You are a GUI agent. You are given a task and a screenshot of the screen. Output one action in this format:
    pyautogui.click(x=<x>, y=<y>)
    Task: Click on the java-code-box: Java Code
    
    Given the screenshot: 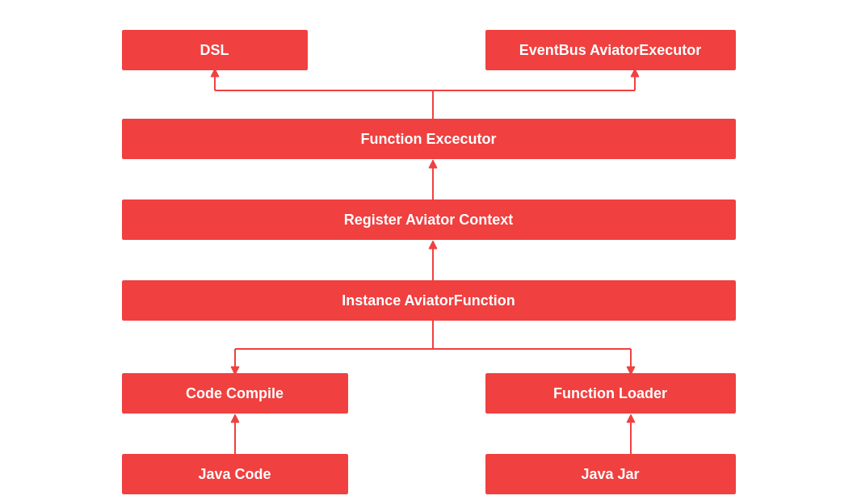 What is the action you would take?
    pyautogui.click(x=235, y=474)
    